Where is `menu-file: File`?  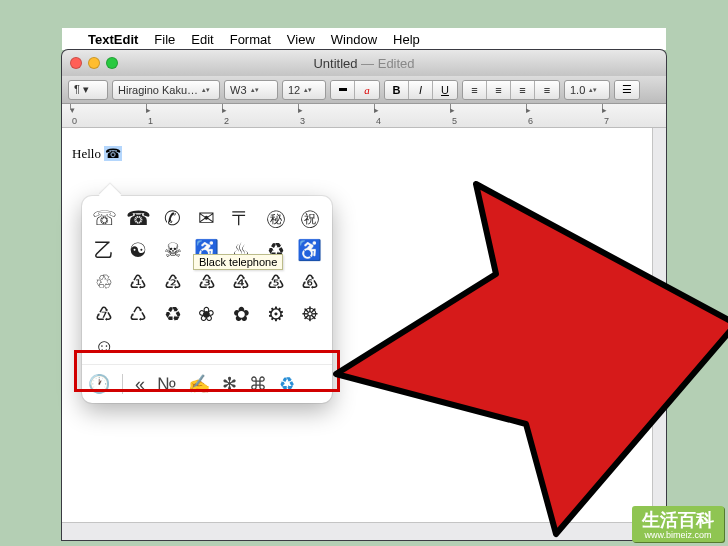
menu-file: File is located at coordinates (164, 40).